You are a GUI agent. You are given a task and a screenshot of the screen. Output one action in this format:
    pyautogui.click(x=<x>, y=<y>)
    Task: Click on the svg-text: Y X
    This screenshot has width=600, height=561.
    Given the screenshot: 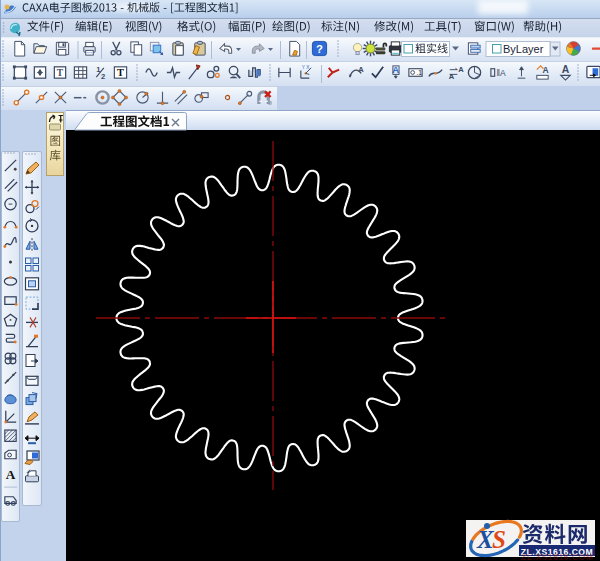 What is the action you would take?
    pyautogui.click(x=306, y=68)
    